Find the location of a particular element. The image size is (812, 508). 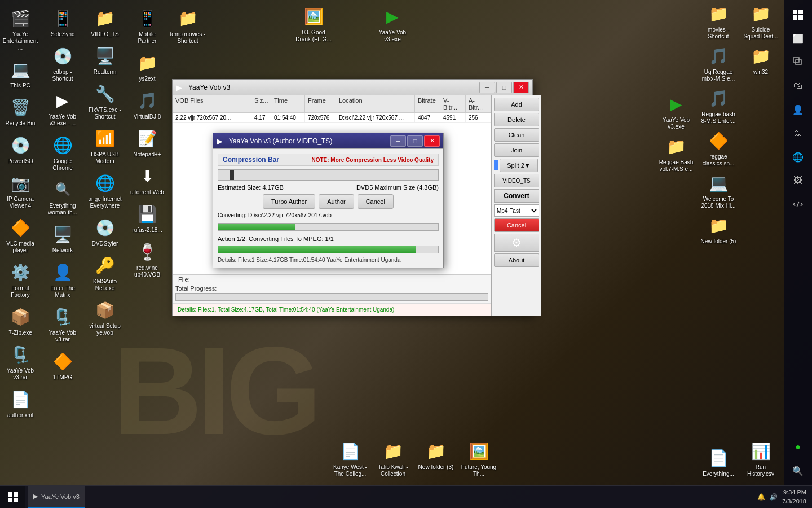

settings-button: ⚙ is located at coordinates (517, 243).